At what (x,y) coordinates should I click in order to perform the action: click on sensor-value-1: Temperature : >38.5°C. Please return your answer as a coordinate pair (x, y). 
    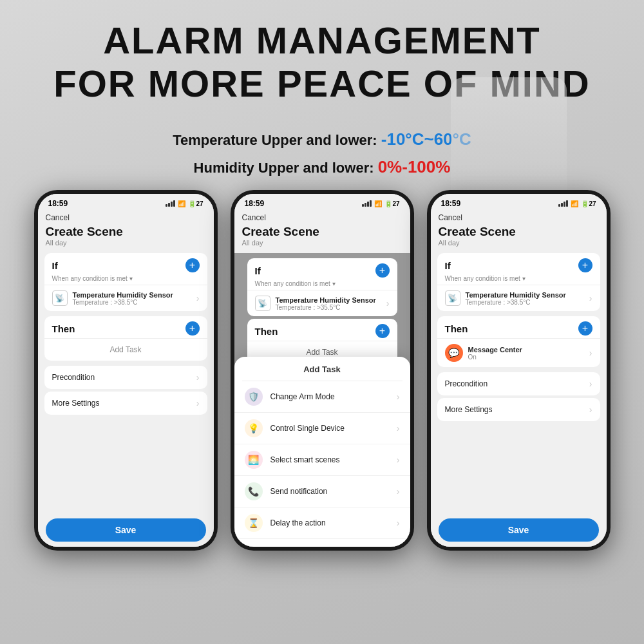
    Looking at the image, I should click on (132, 303).